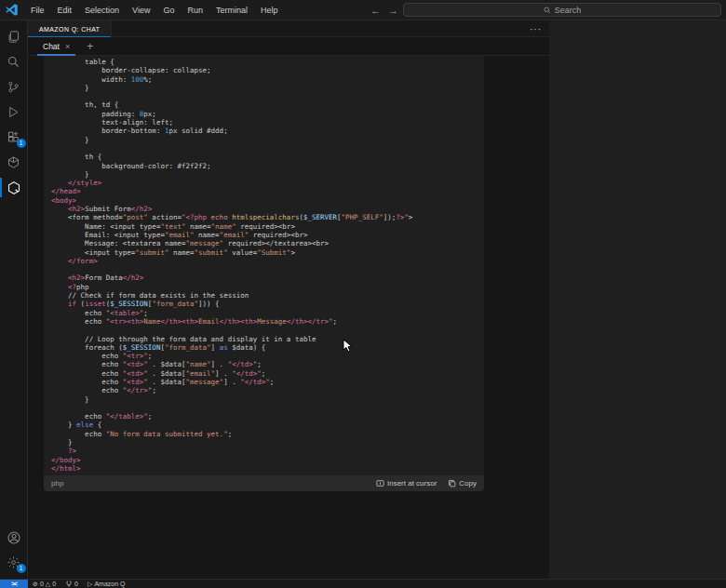 The height and width of the screenshot is (588, 726). What do you see at coordinates (14, 61) in the screenshot?
I see `search-sidebar-icon` at bounding box center [14, 61].